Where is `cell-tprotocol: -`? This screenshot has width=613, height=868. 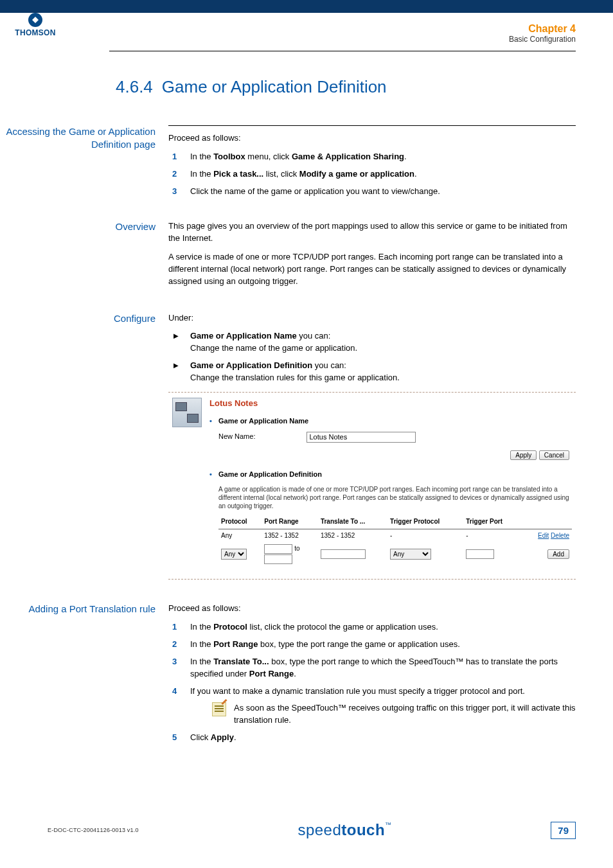
cell-tprotocol: - is located at coordinates (425, 536).